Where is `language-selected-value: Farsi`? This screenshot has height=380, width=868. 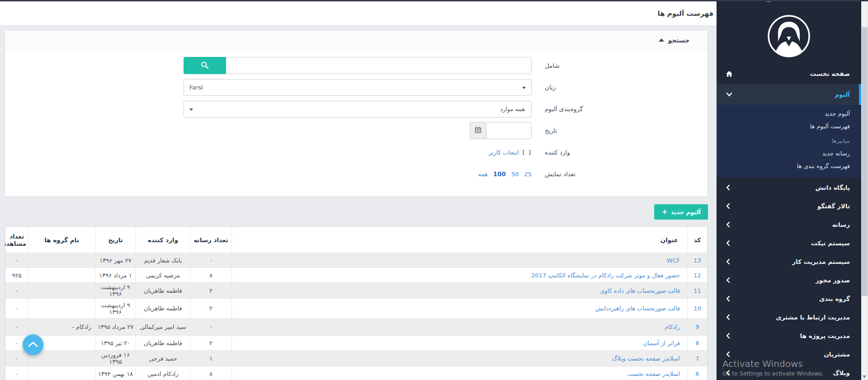
language-selected-value: Farsi is located at coordinates (196, 88).